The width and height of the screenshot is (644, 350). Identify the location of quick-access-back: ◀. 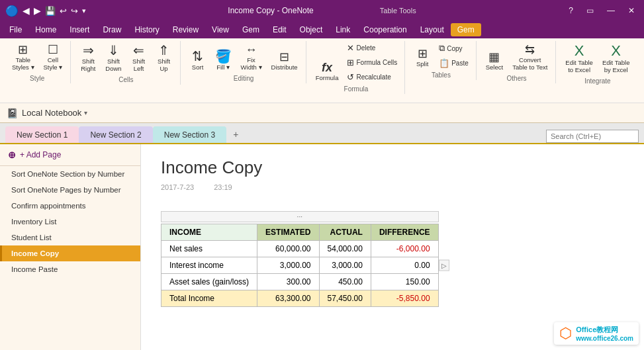
(26, 11).